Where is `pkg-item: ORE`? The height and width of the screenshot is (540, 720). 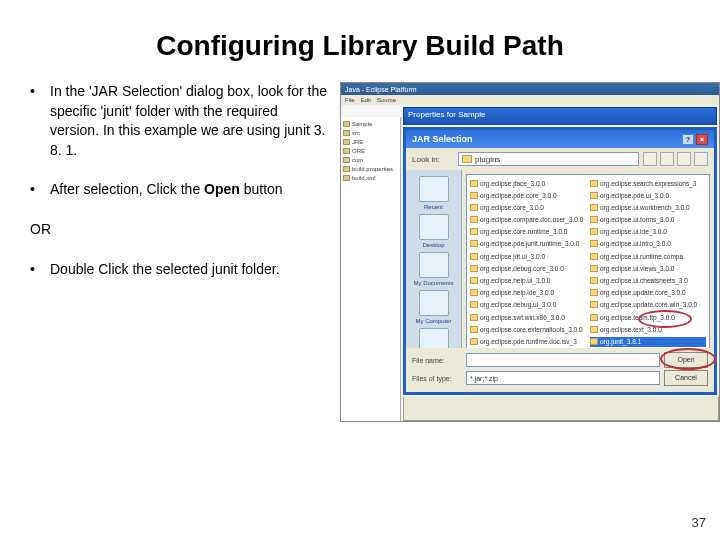
pkg-item: ORE is located at coordinates (370, 150).